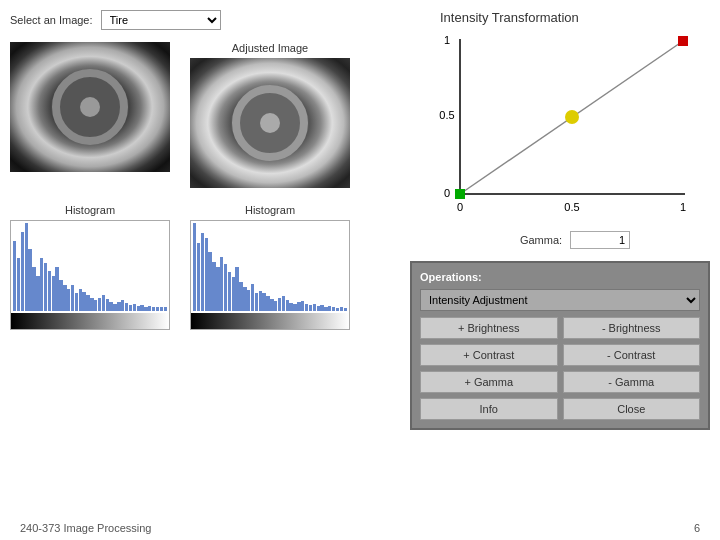  I want to click on gamma-row: Gamma:, so click(575, 240).